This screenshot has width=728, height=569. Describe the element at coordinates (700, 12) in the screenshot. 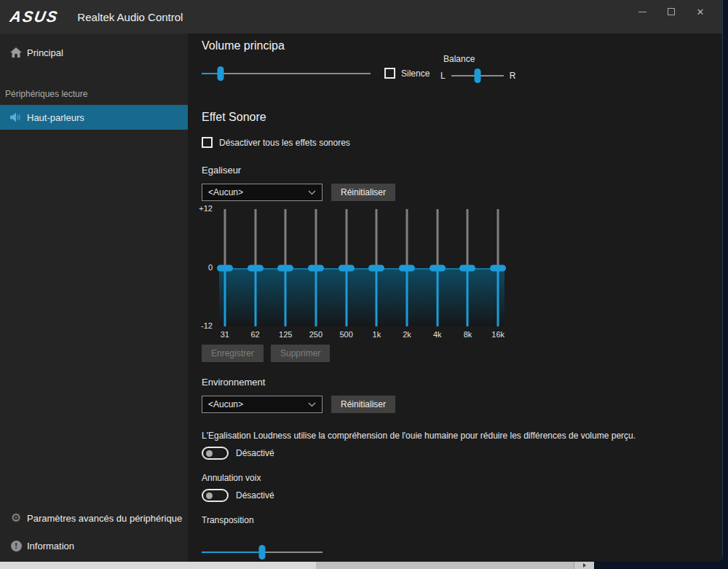

I see `close-icon: ✕` at that location.